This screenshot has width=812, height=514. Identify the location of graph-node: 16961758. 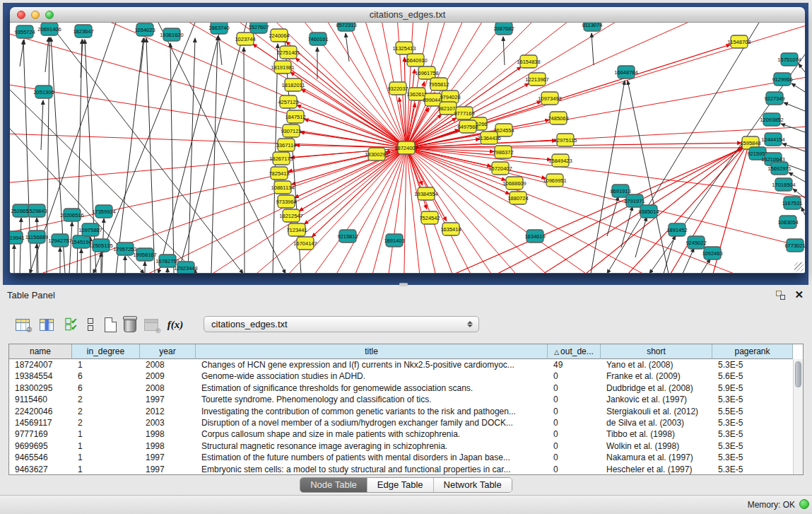
(427, 73).